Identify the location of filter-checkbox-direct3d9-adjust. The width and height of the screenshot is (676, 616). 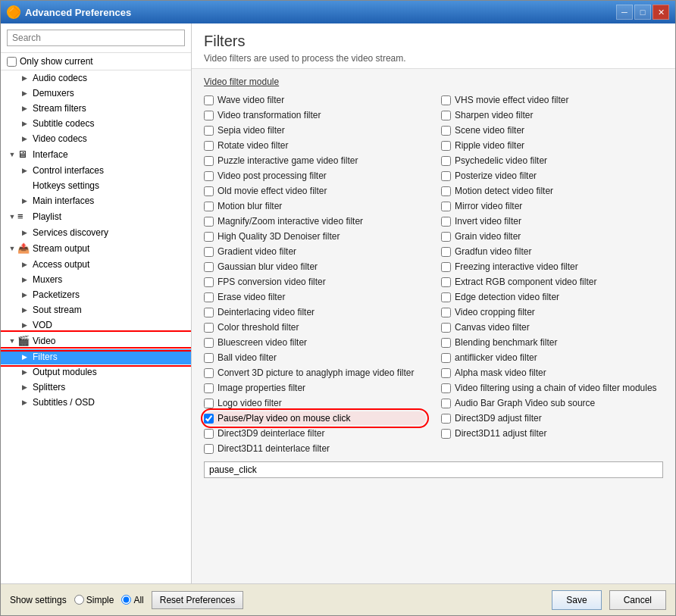
(446, 418).